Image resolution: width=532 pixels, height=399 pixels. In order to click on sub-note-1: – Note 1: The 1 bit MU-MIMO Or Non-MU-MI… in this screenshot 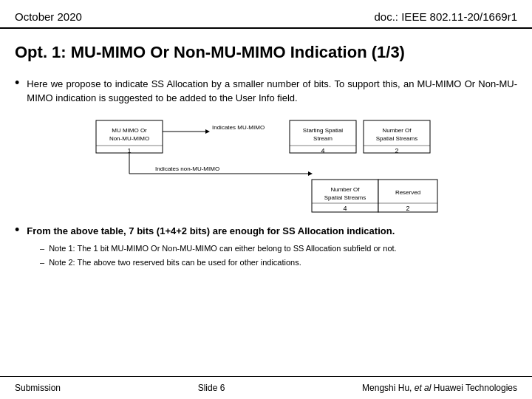, I will do `click(279, 248)`.